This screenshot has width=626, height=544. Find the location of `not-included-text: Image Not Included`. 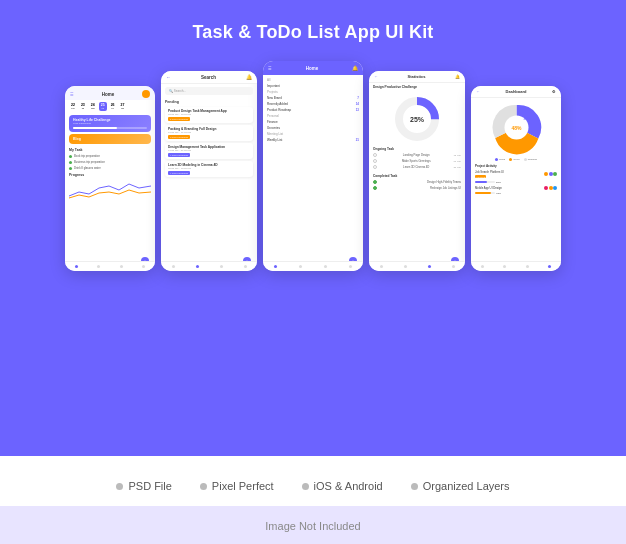

not-included-text: Image Not Included is located at coordinates (312, 526).